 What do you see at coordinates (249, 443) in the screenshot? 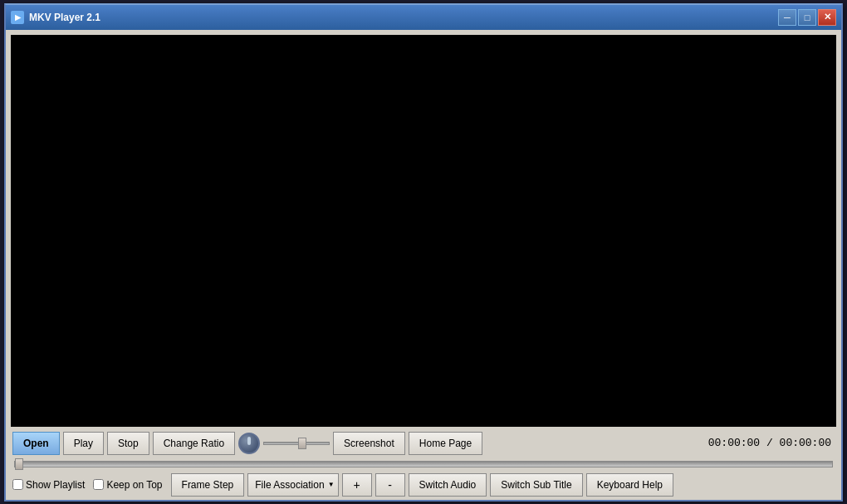
I see `volume-knob` at bounding box center [249, 443].